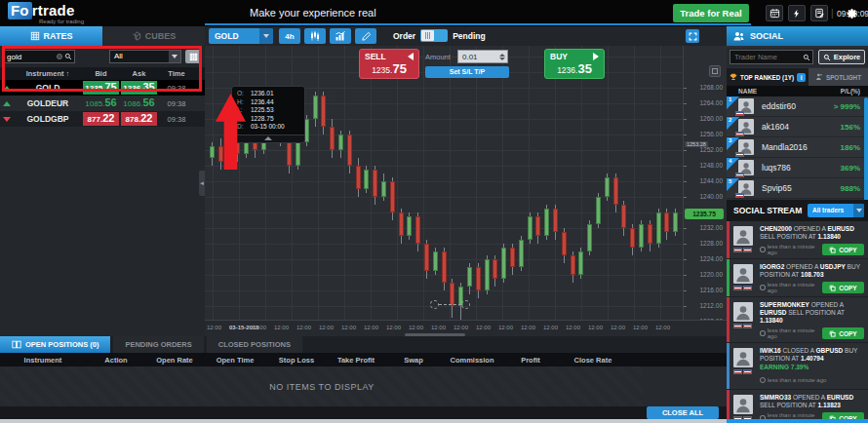  I want to click on quote-time: 09:38, so click(177, 119).